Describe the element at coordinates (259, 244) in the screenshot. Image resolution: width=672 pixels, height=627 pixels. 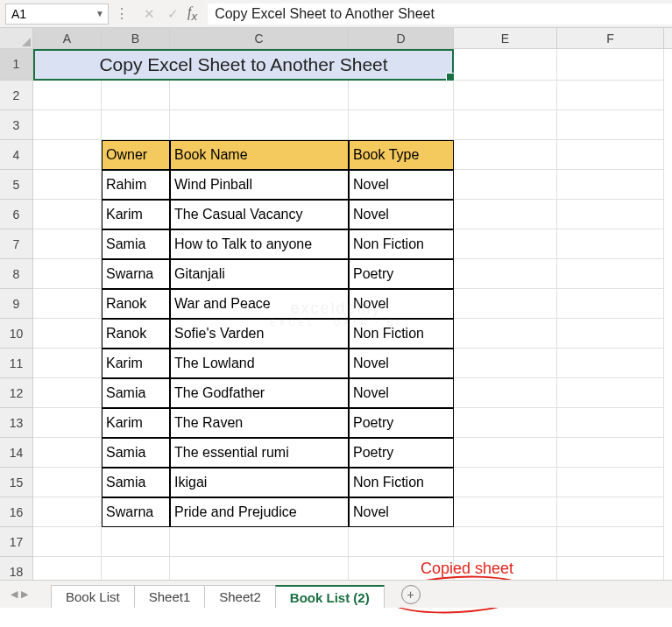
I see `table-cell: How to Talk to anyone` at that location.